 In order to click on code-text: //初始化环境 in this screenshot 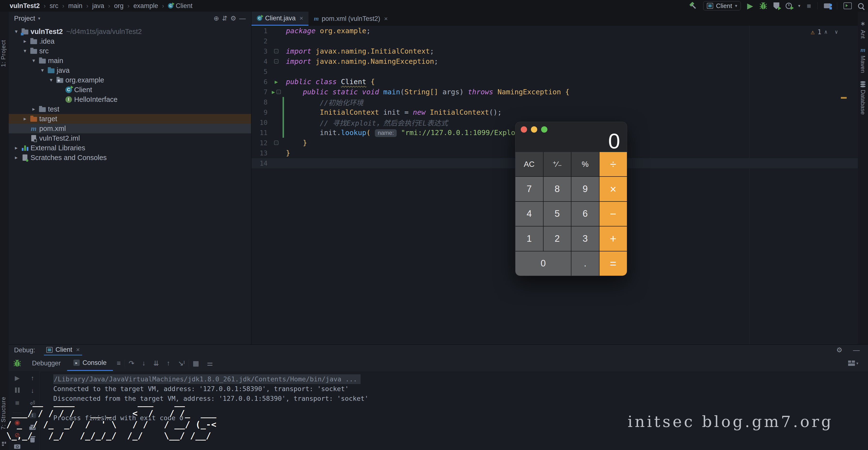, I will do `click(325, 102)`.